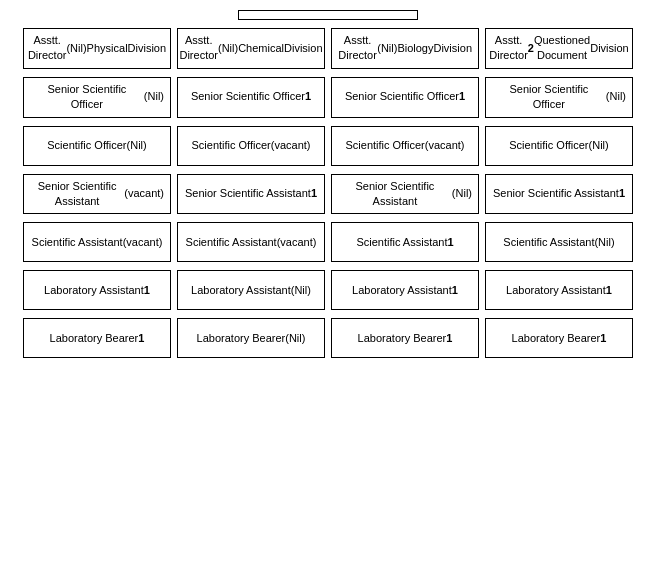 This screenshot has height=575, width=656. What do you see at coordinates (405, 48) in the screenshot?
I see `cell-row1-2: Asstt. Director(Nil)BiologyDivision` at bounding box center [405, 48].